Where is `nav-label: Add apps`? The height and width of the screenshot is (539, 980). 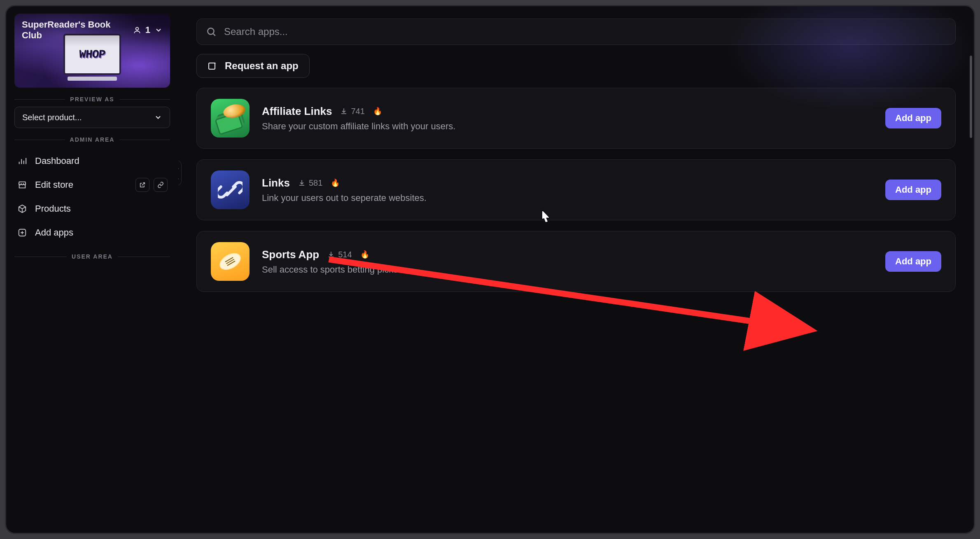
nav-label: Add apps is located at coordinates (54, 233).